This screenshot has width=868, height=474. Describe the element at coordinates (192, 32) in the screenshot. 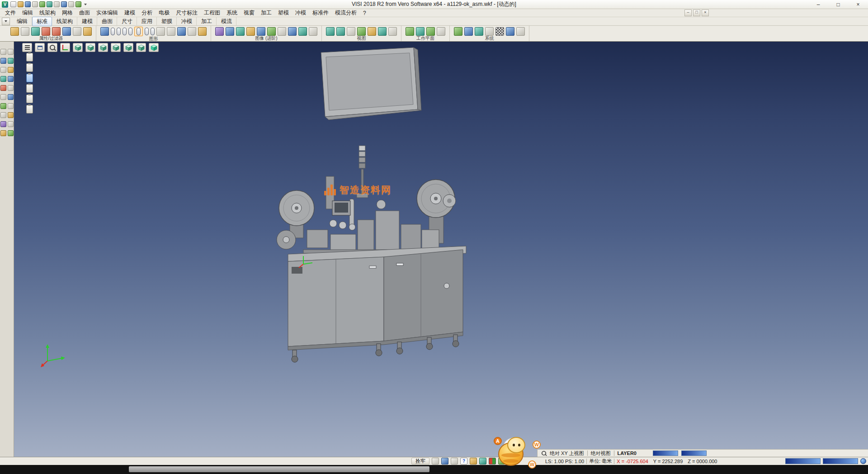

I see `text-icon` at that location.